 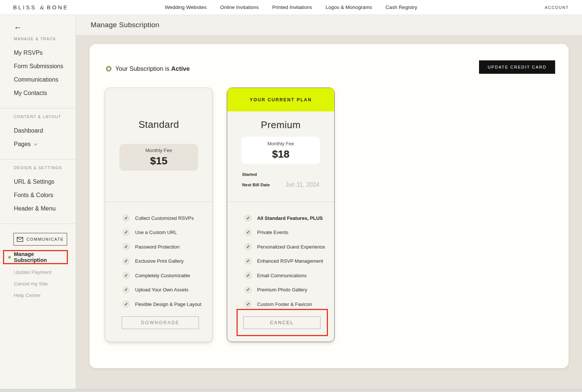 I want to click on status-text: Your Subscription is Active, so click(x=152, y=69).